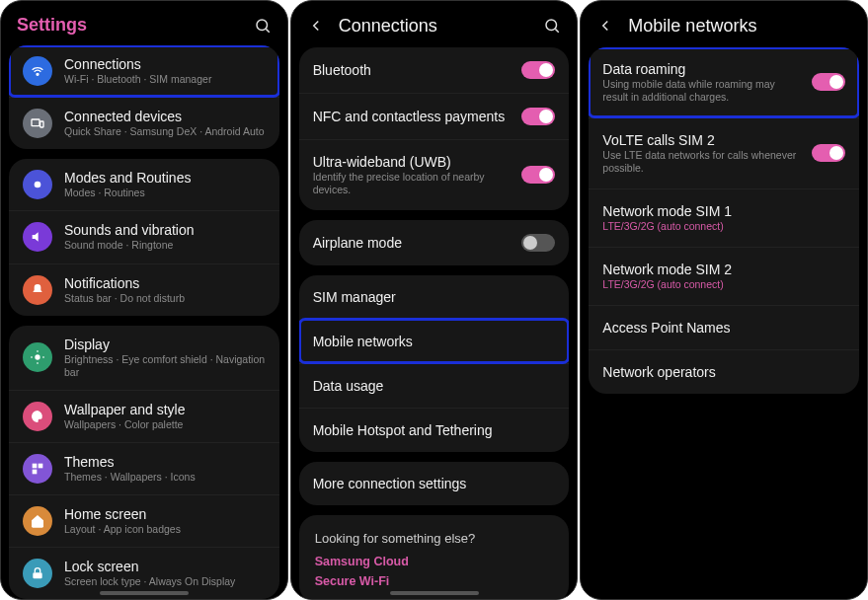 The height and width of the screenshot is (600, 868). Describe the element at coordinates (724, 328) in the screenshot. I see `mn-item-access-point-names: Access Point Names` at that location.